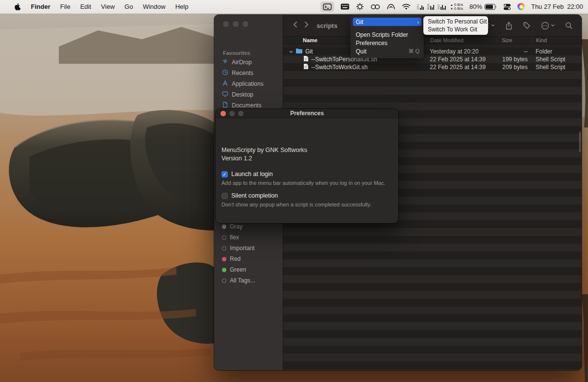 The width and height of the screenshot is (588, 382). What do you see at coordinates (387, 51) in the screenshot?
I see `menu-item-quit: Quit ⌘ Q` at bounding box center [387, 51].